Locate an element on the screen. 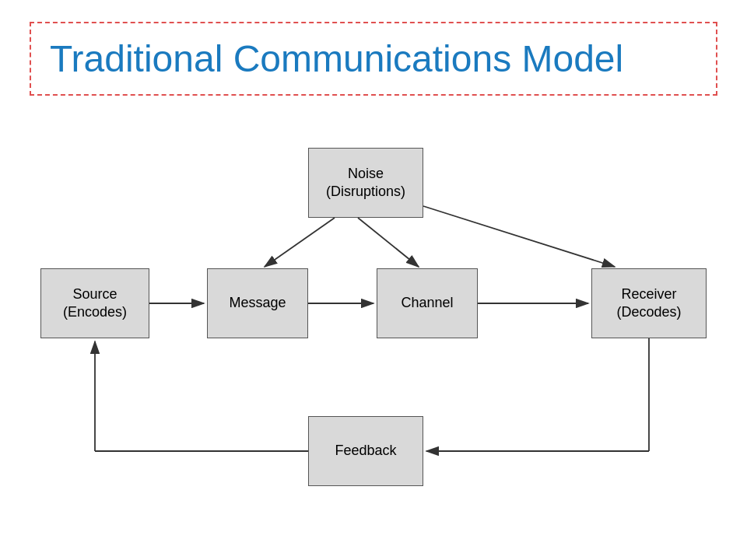 Image resolution: width=747 pixels, height=560 pixels. title-box: Traditional Communications Model is located at coordinates (374, 59).